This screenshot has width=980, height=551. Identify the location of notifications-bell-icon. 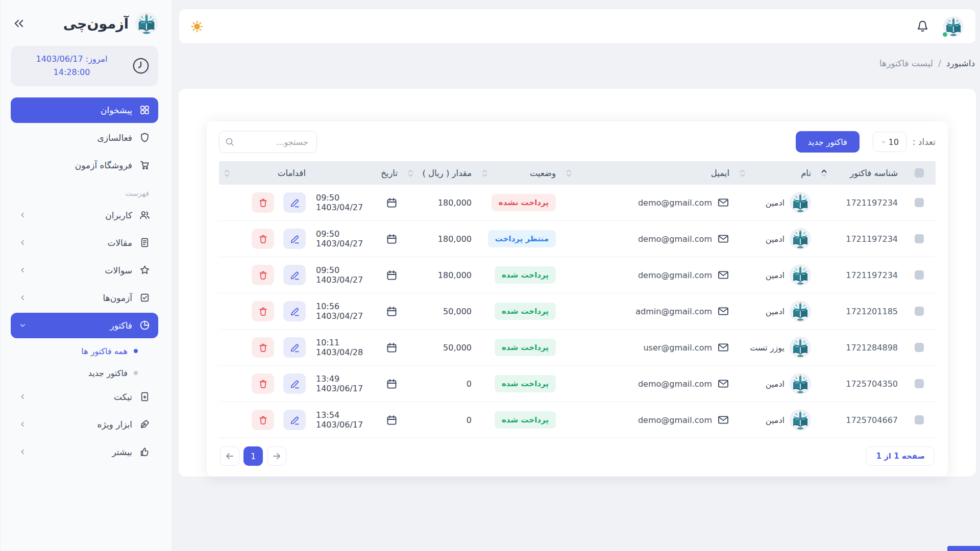
(923, 27).